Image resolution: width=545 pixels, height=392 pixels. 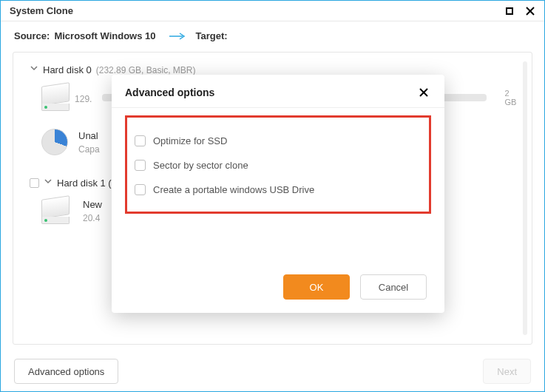 I want to click on partition-name: New, so click(x=92, y=204).